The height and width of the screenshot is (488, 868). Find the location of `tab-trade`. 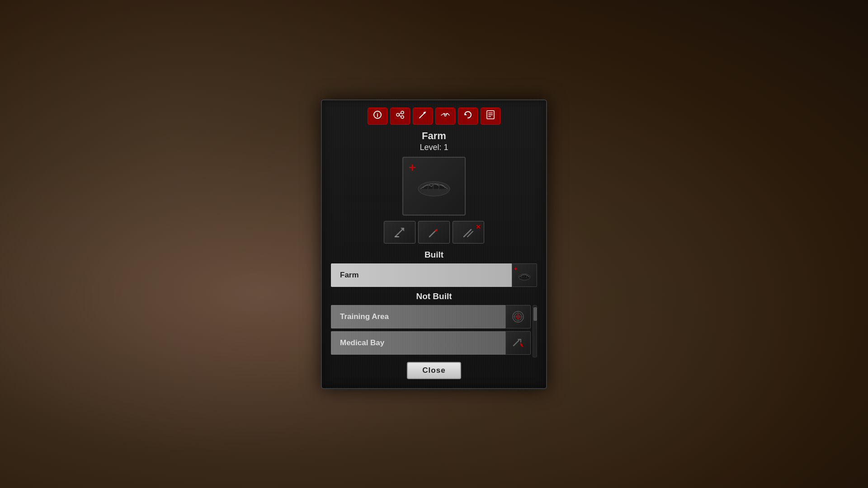

tab-trade is located at coordinates (445, 116).